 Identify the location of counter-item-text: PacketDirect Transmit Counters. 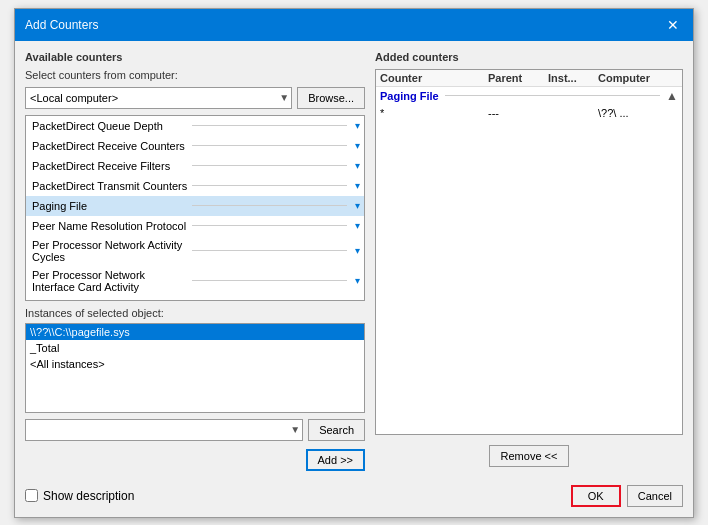
(110, 186).